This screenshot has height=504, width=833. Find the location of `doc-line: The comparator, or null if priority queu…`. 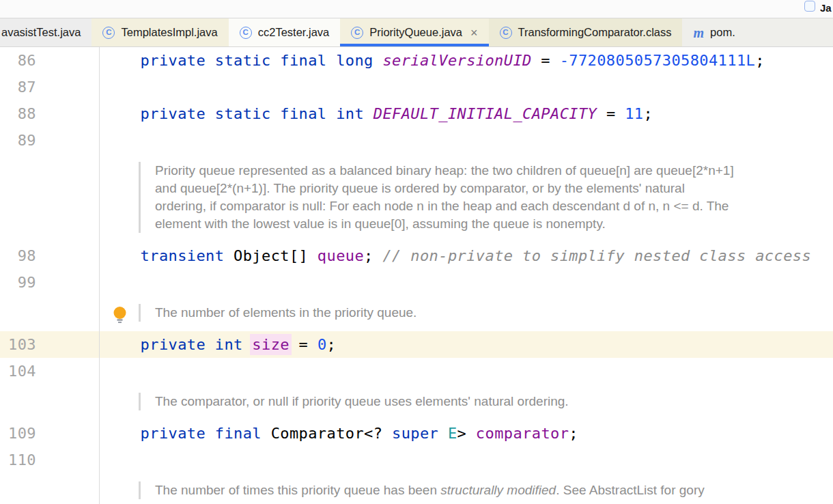

doc-line: The comparator, or null if priority queu… is located at coordinates (494, 402).